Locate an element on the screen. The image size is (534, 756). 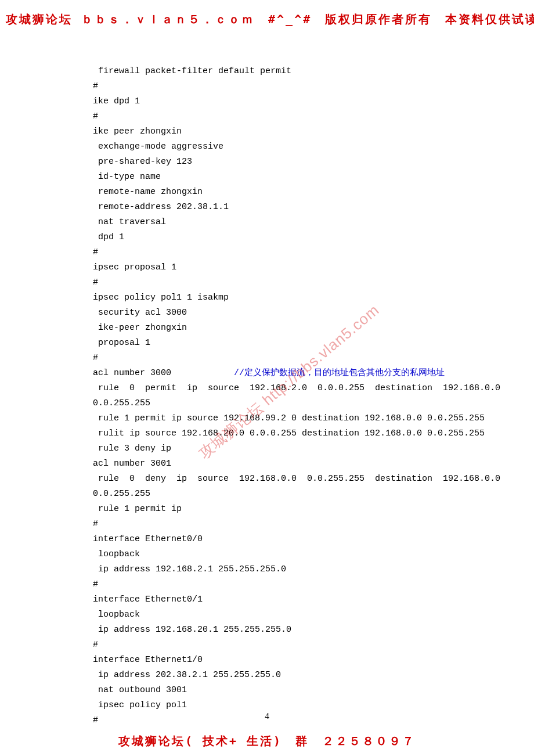
header-watermark: 攻城狮论坛 ｂｂｓ．ｖｌａｎ５．ｃｏｍ #^_^# 版权归原作者所有 本资料仅供… is located at coordinates (267, 20).